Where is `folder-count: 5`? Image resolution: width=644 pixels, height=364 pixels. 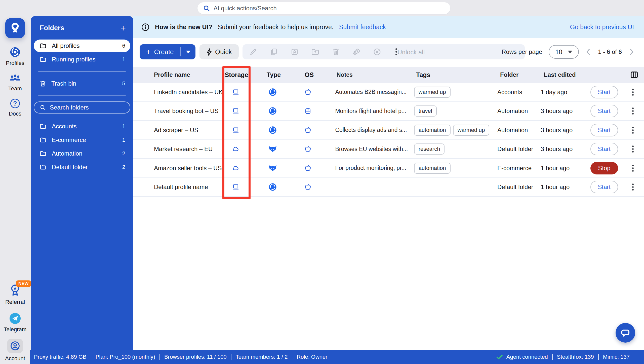 folder-count: 5 is located at coordinates (124, 84).